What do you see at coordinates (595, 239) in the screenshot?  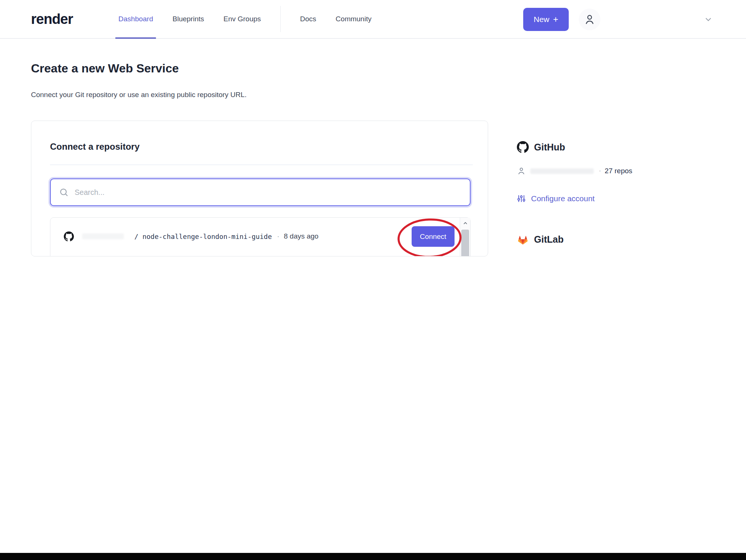 I see `gitlab-section-heading: GitLab` at bounding box center [595, 239].